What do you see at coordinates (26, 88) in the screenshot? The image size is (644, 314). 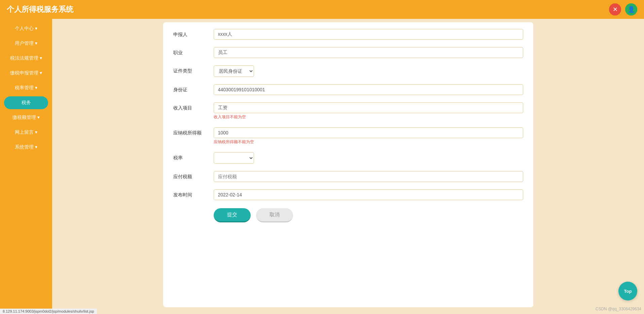 I see `sidebar-item-tax-rate-management: 税率管理 ▾` at bounding box center [26, 88].